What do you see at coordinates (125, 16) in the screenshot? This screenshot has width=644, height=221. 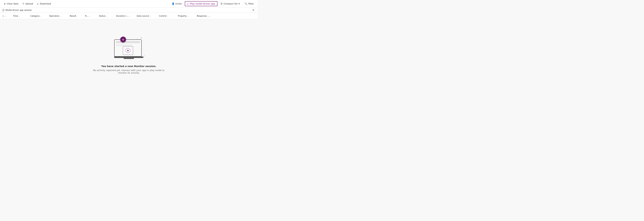 I see `col-header-duration: Duration (... ⌄` at bounding box center [125, 16].